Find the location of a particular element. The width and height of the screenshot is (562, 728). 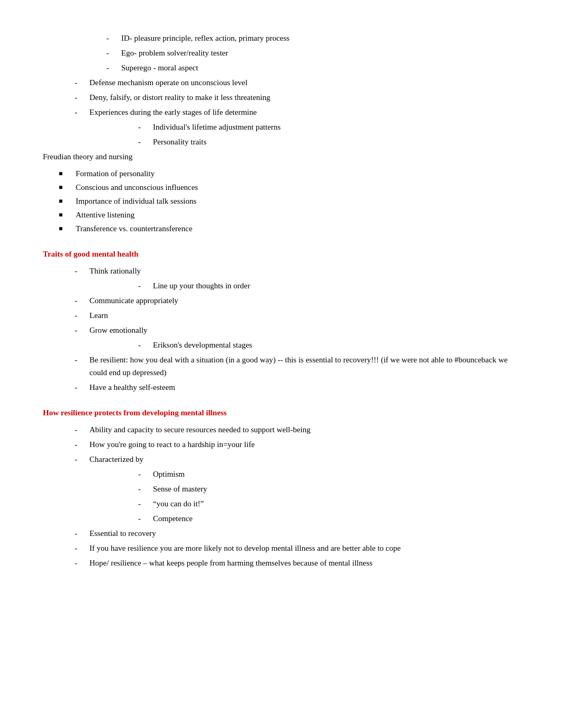

item-text: If you have resilience you are more like… is located at coordinates (304, 548).